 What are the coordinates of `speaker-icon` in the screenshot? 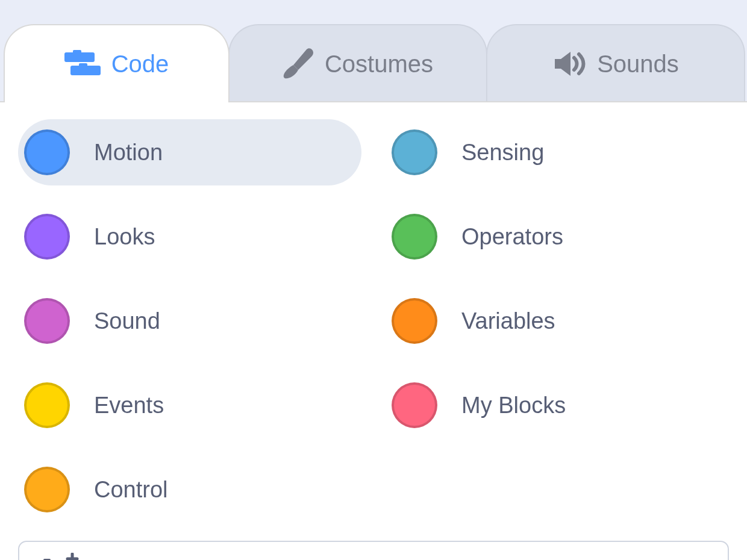 It's located at (569, 64).